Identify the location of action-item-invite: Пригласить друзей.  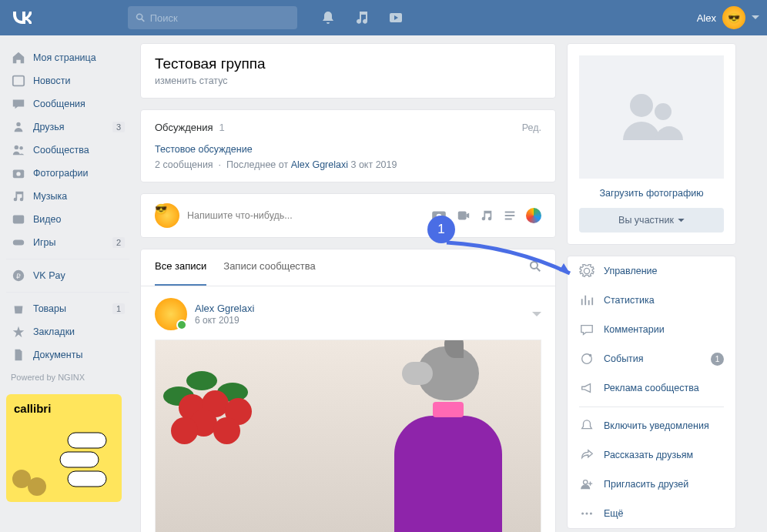
(651, 484).